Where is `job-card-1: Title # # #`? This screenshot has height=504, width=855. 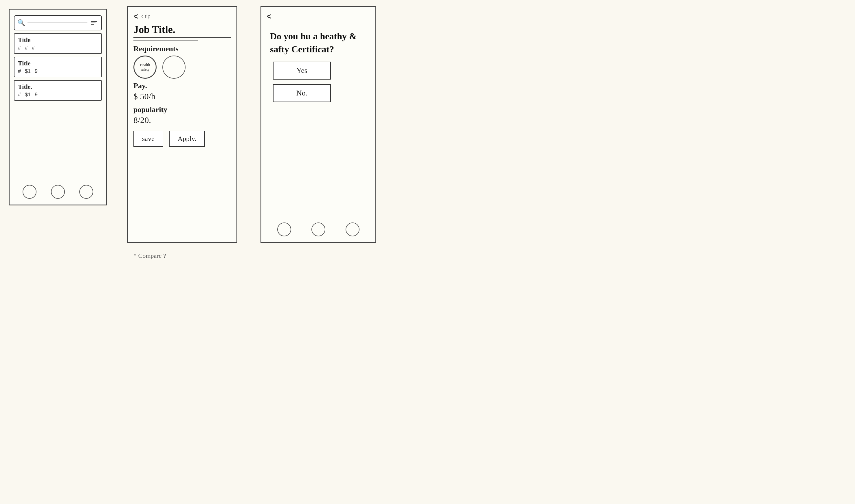
job-card-1: Title # # # is located at coordinates (58, 43).